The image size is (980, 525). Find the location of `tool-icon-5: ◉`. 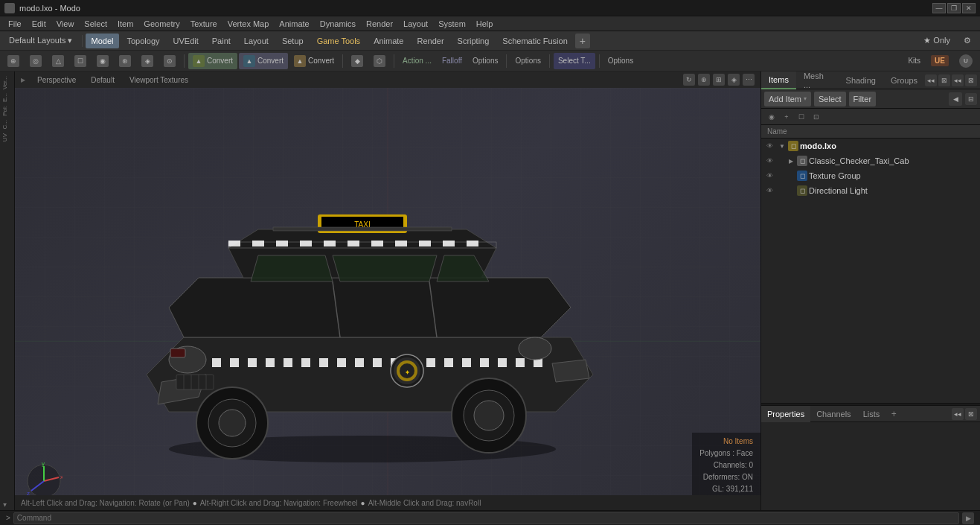

tool-icon-5: ◉ is located at coordinates (103, 61).